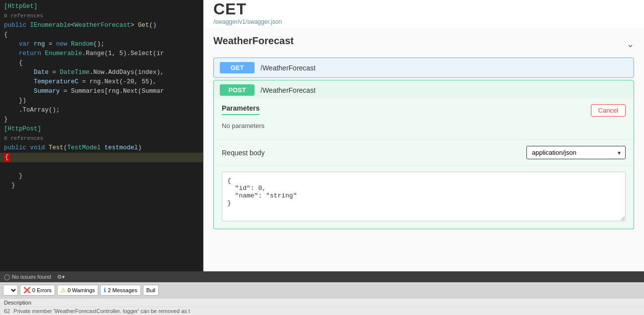 The width and height of the screenshot is (644, 315). Describe the element at coordinates (424, 119) in the screenshot. I see `parameters-section: Parameters No parameters Cancel` at that location.